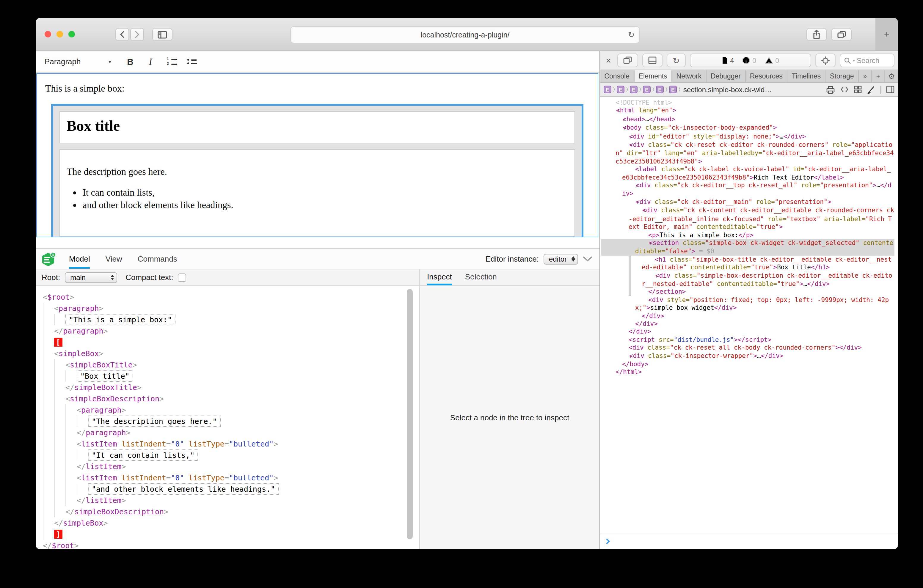 This screenshot has height=588, width=923. Describe the element at coordinates (231, 489) in the screenshot. I see `model-tree-line: "and other block elements like headings.…` at that location.